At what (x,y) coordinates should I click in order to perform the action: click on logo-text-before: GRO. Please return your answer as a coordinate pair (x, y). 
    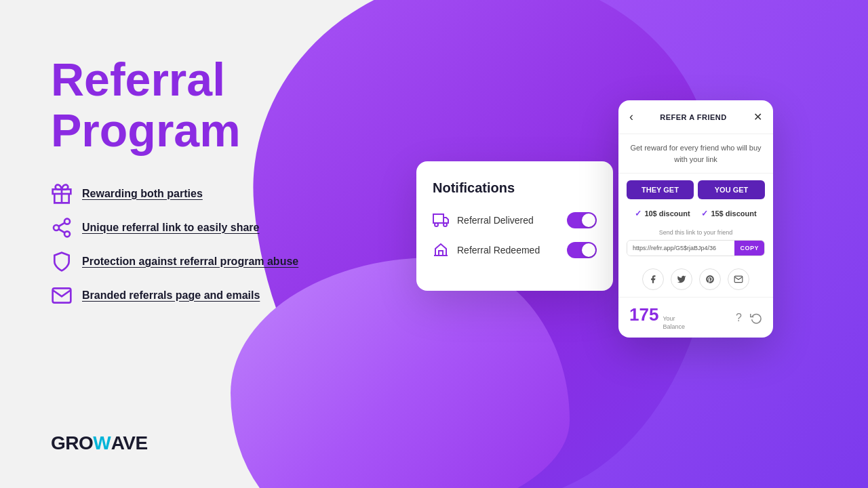
    Looking at the image, I should click on (72, 443).